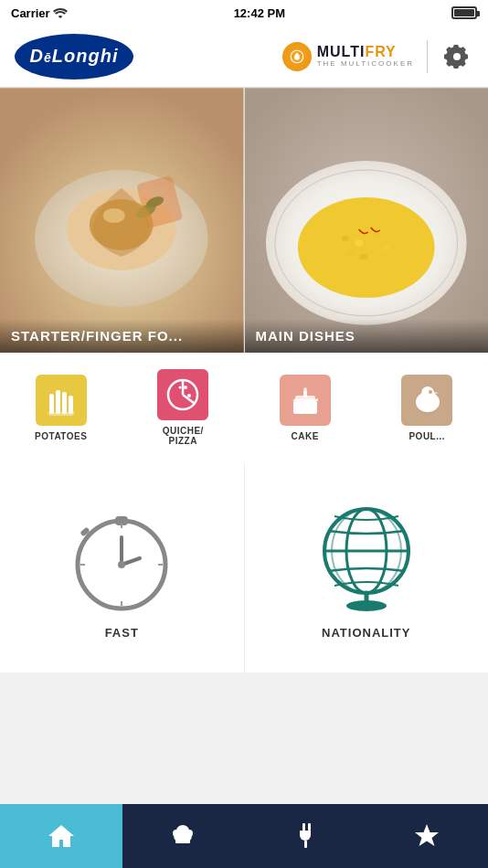  I want to click on multifry-circle-icon, so click(297, 57).